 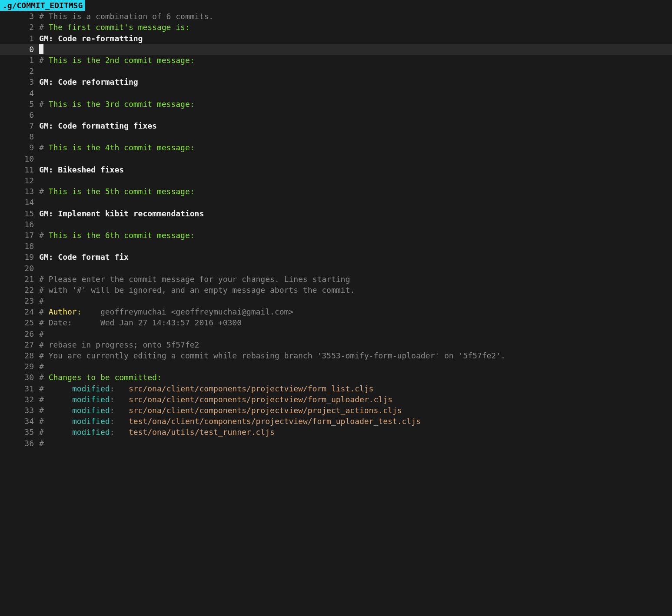 What do you see at coordinates (91, 38) in the screenshot?
I see `text-span: GM: Code re-formatting` at bounding box center [91, 38].